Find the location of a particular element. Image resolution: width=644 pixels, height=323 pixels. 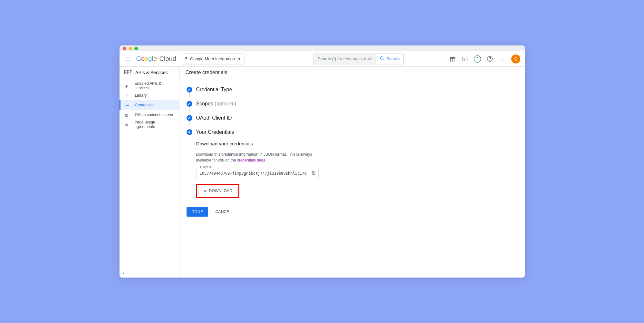

search-wrap: Search is located at coordinates (359, 59).